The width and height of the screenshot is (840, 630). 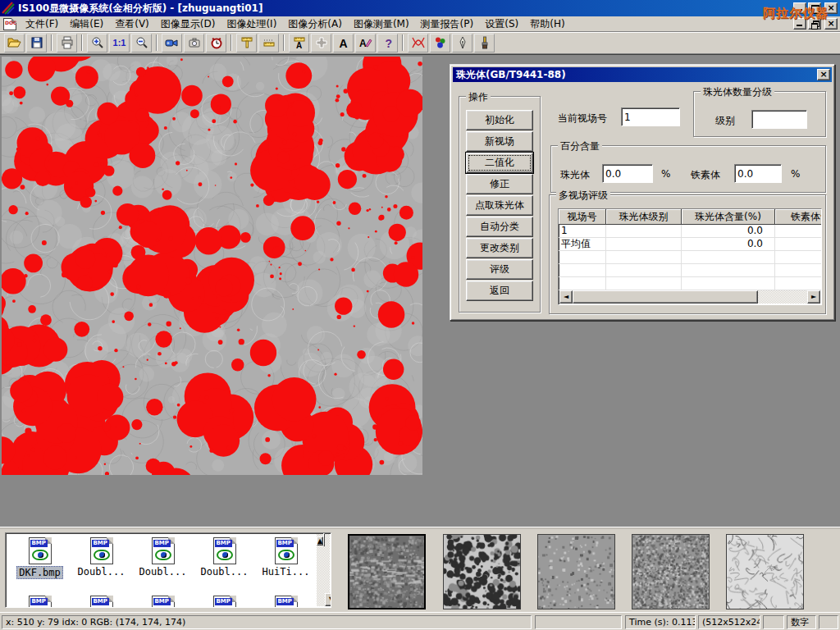 I want to click on print-button, so click(x=67, y=43).